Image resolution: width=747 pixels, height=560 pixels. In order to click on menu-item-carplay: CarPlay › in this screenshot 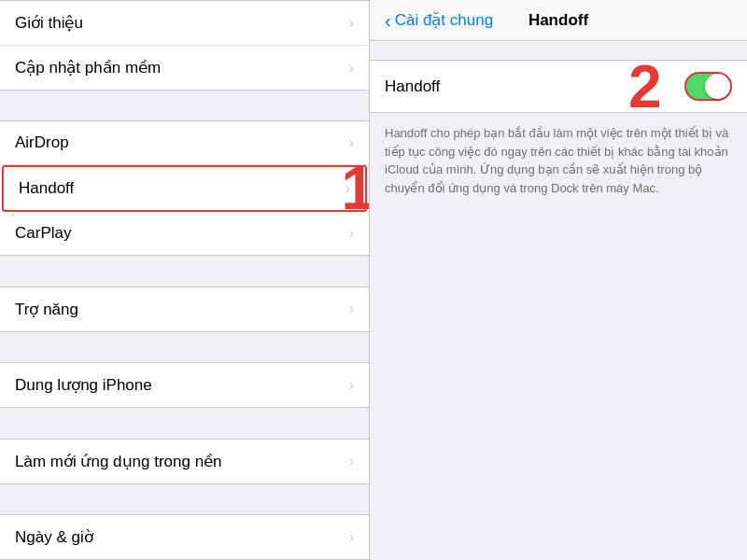, I will do `click(185, 233)`.